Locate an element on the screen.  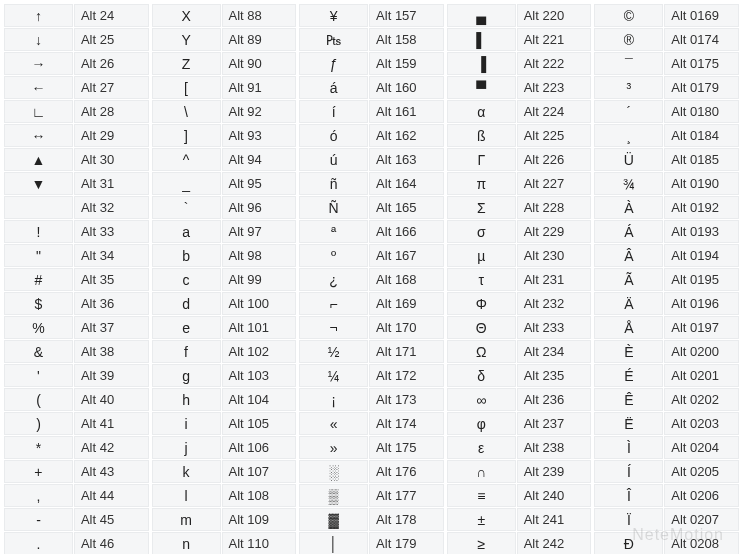
symbol-cell: ß is located at coordinates (482, 136).